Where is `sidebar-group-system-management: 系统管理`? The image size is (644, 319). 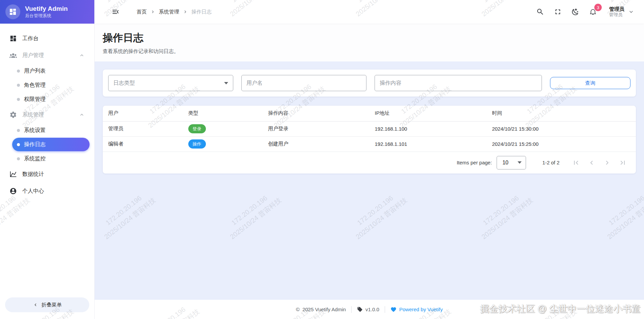
sidebar-group-system-management: 系统管理 is located at coordinates (47, 115).